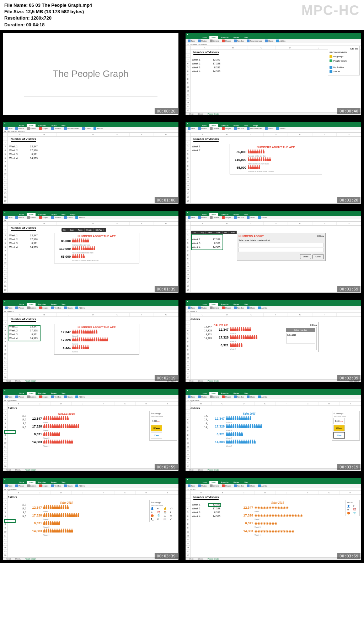 The width and height of the screenshot is (364, 640). Describe the element at coordinates (349, 289) in the screenshot. I see `timestamp: 00:01:59` at that location.